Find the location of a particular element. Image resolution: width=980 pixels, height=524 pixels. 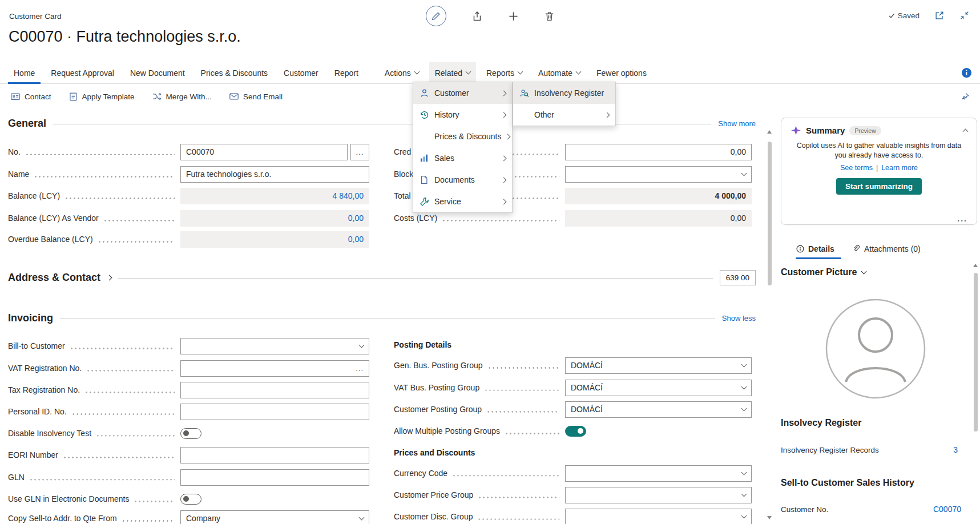

insolvency-records-row: Insolvency Register Records 3 is located at coordinates (869, 450).